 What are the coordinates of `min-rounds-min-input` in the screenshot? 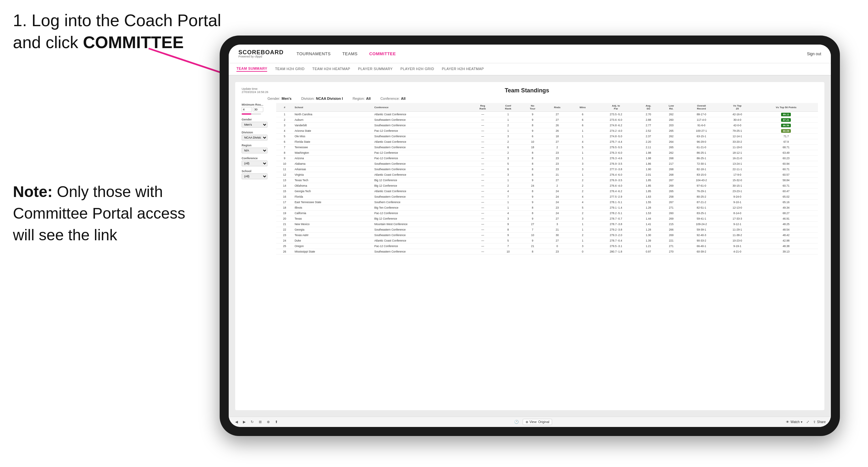 It's located at (247, 110).